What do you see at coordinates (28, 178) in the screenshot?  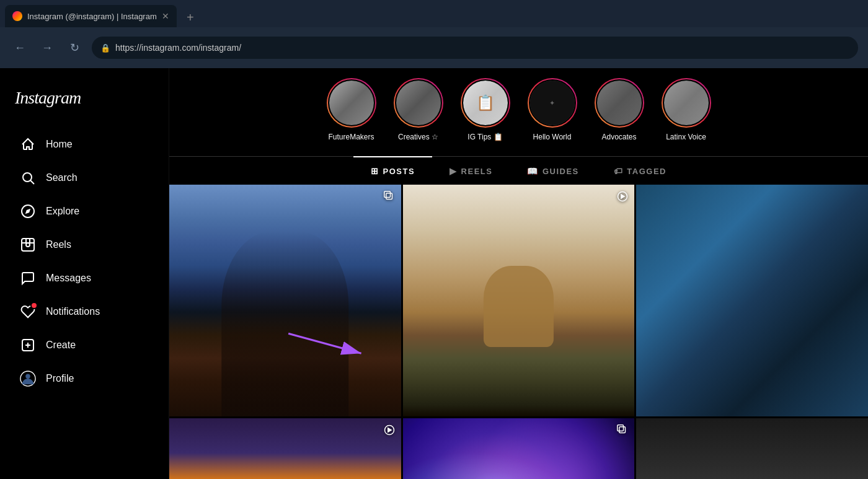 I see `search-icon` at bounding box center [28, 178].